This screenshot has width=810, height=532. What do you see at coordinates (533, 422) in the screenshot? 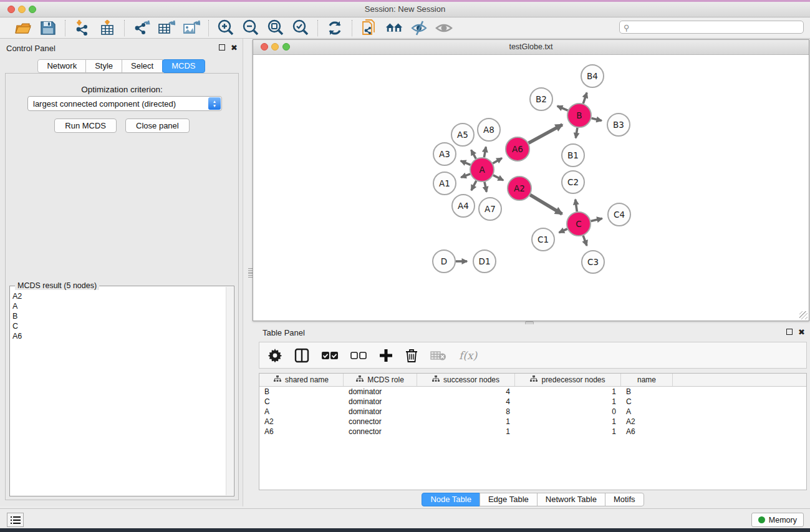
I see `table-row: A2connector11A2` at bounding box center [533, 422].